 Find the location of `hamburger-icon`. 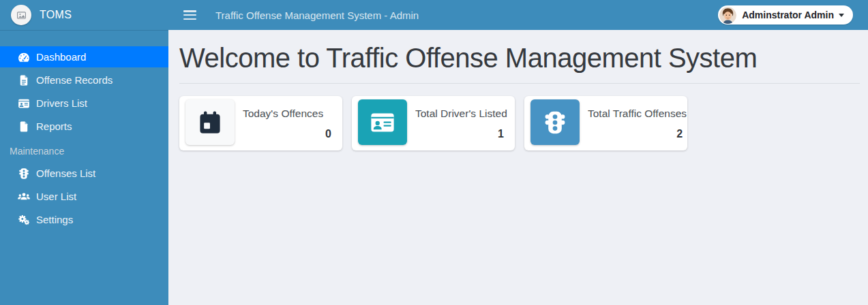

hamburger-icon is located at coordinates (190, 15).